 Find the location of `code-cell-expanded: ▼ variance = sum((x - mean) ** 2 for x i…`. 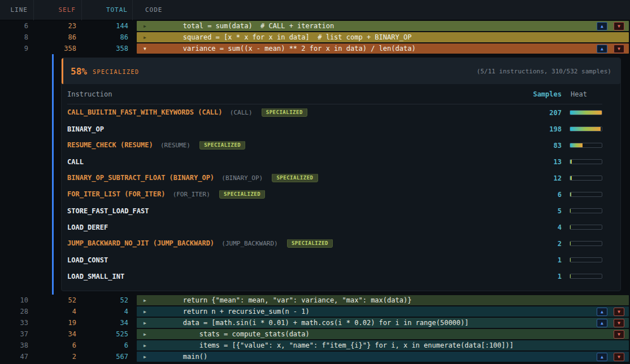

code-cell-expanded: ▼ variance = sum((x - mean) ** 2 for x i… is located at coordinates (383, 49).